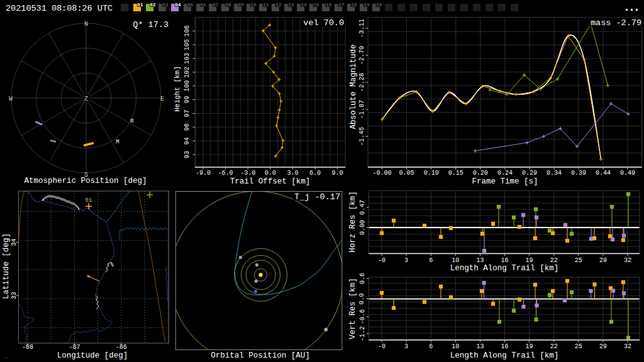 The width and height of the screenshot is (644, 362). What do you see at coordinates (132, 121) in the screenshot?
I see `svg-text: R` at bounding box center [132, 121].